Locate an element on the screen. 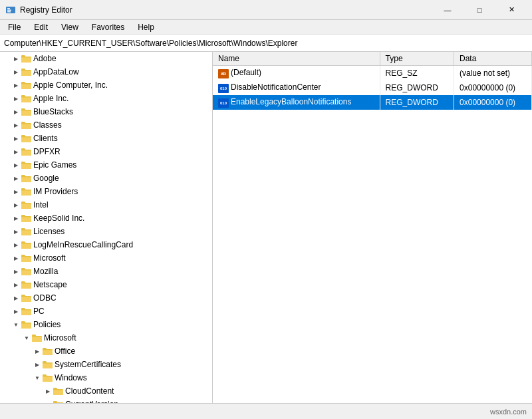 This screenshot has height=419, width=532. tree-arrow-appdatalow: ▶ is located at coordinates (16, 72).